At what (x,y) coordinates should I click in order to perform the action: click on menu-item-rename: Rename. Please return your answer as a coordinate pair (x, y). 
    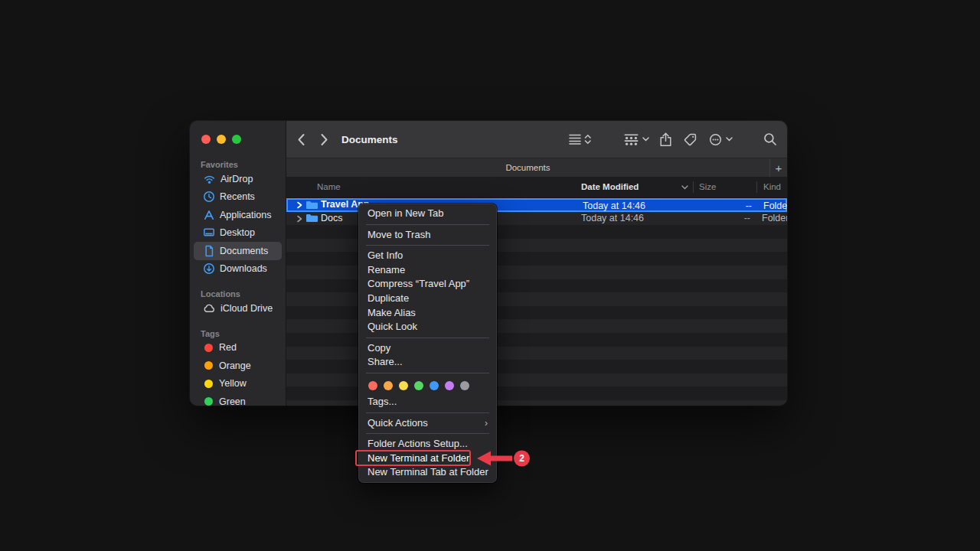
    Looking at the image, I should click on (427, 271).